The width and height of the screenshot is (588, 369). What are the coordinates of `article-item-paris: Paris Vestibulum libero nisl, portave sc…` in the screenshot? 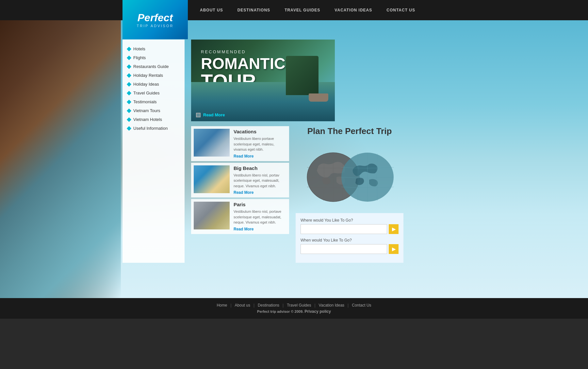 It's located at (240, 216).